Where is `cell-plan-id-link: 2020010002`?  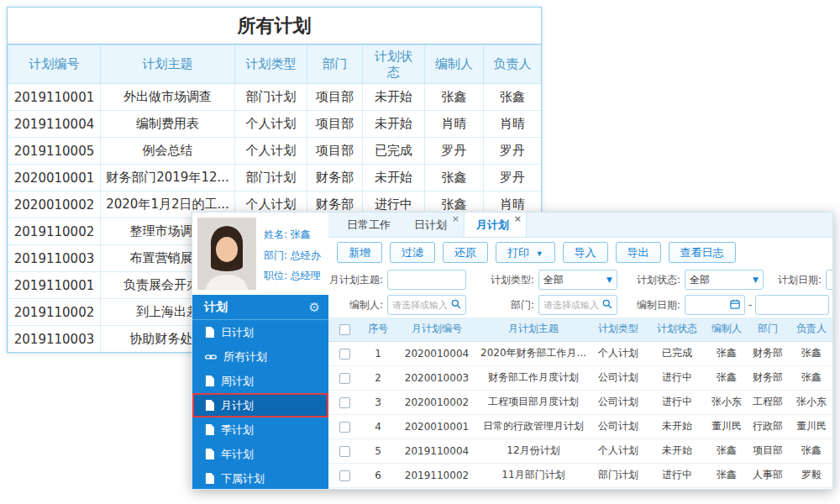 cell-plan-id-link: 2020010002 is located at coordinates (437, 402).